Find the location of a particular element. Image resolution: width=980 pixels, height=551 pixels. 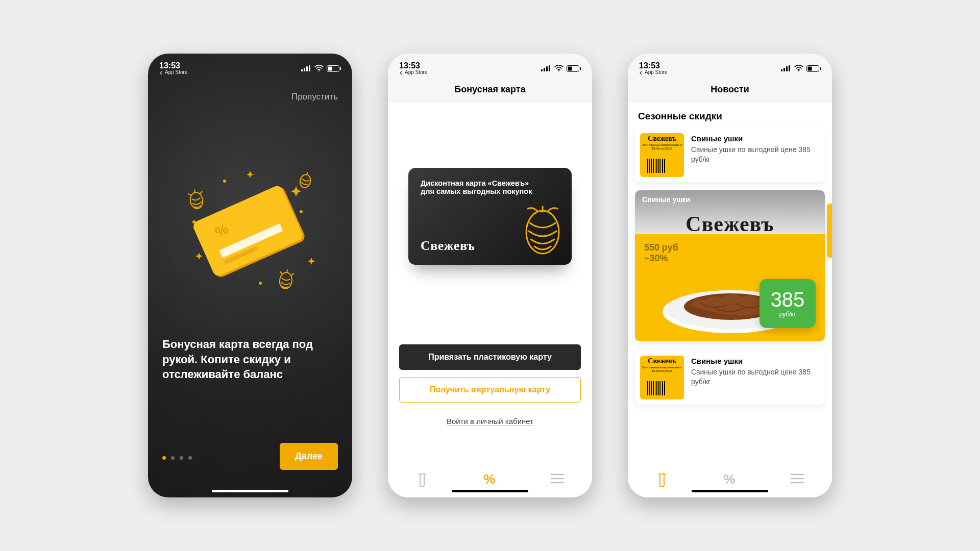

promo-old-price: 550 руб is located at coordinates (730, 248).